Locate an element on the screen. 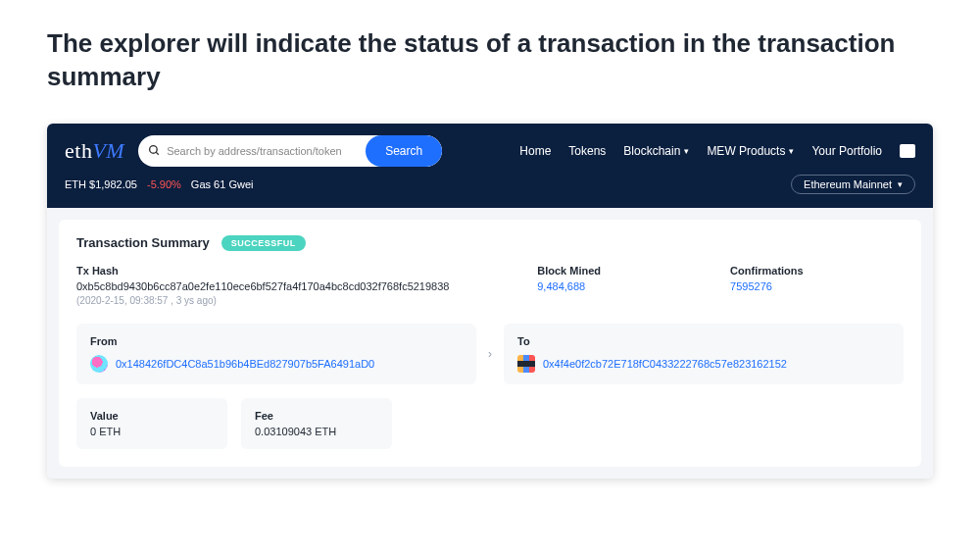 The image size is (980, 555). gas-price: Gas 61 Gwei is located at coordinates (222, 184).